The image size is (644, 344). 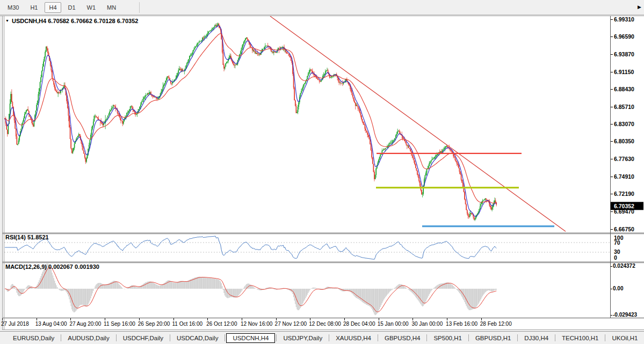 I want to click on chart-tab-usdcnh-h4: USDCNH,H4, so click(x=250, y=338).